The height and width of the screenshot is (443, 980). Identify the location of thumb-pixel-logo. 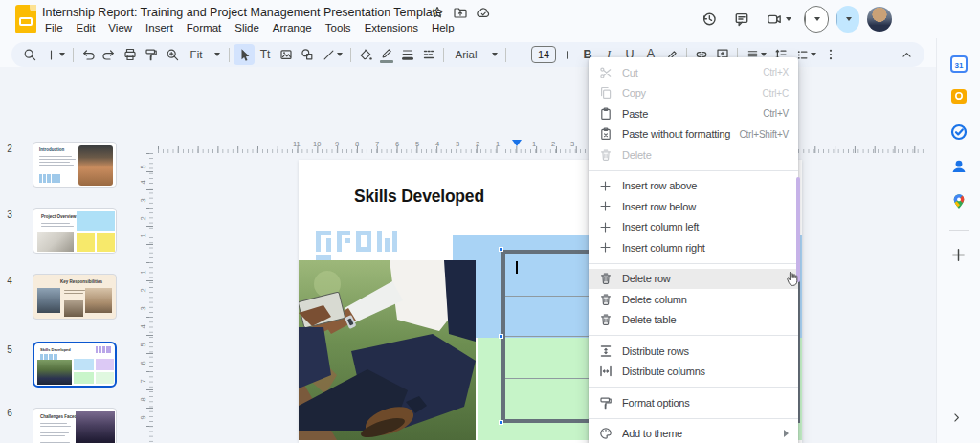
(50, 178).